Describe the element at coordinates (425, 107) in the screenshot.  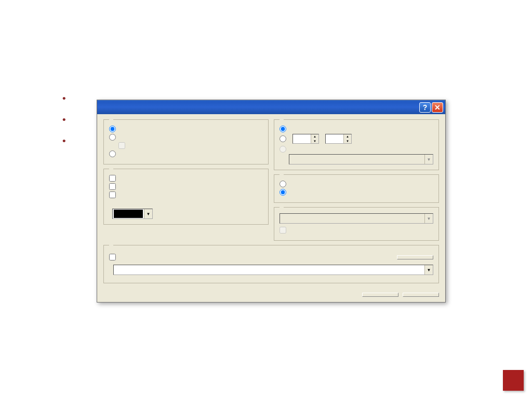
I see `help-button: ?` at that location.